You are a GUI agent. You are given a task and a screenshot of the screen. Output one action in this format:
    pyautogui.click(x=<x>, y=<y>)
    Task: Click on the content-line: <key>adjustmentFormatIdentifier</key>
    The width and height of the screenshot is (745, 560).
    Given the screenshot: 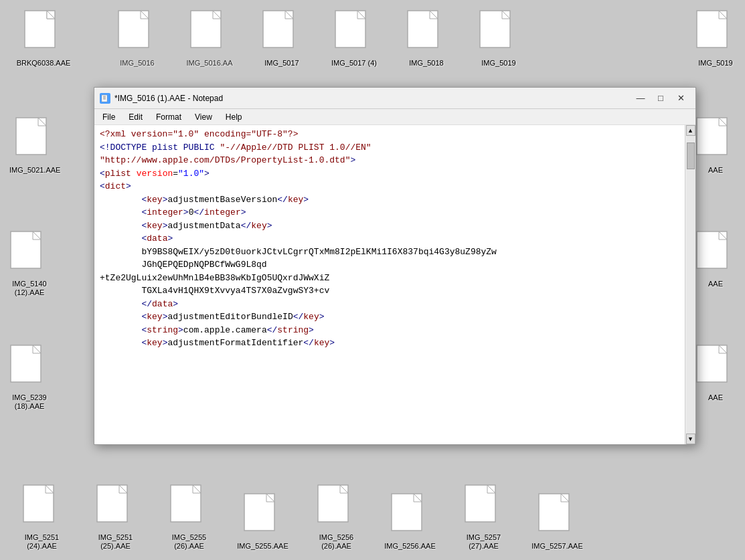 What is the action you would take?
    pyautogui.click(x=395, y=343)
    